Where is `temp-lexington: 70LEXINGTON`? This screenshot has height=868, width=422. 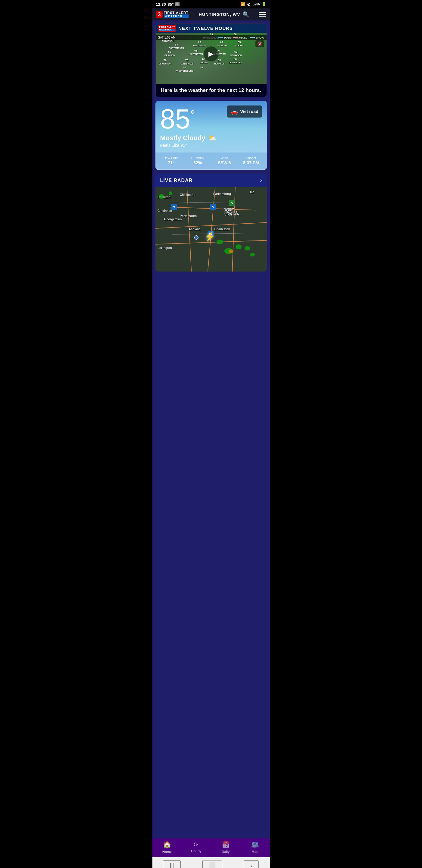
temp-lexington: 70LEXINGTON is located at coordinates (165, 62).